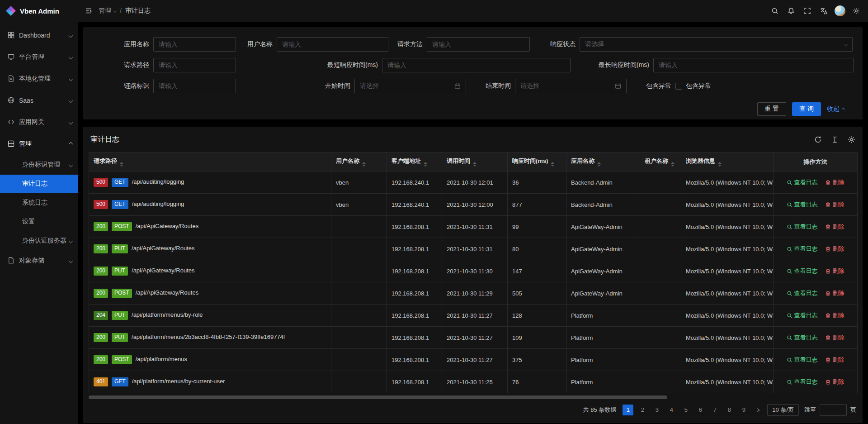 This screenshot has height=424, width=868. What do you see at coordinates (476, 65) in the screenshot?
I see `min-response-time-input` at bounding box center [476, 65].